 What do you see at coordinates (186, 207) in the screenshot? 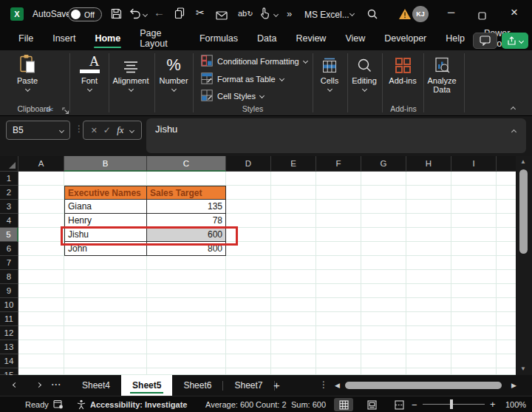
I see `cell-C3: 135` at bounding box center [186, 207].